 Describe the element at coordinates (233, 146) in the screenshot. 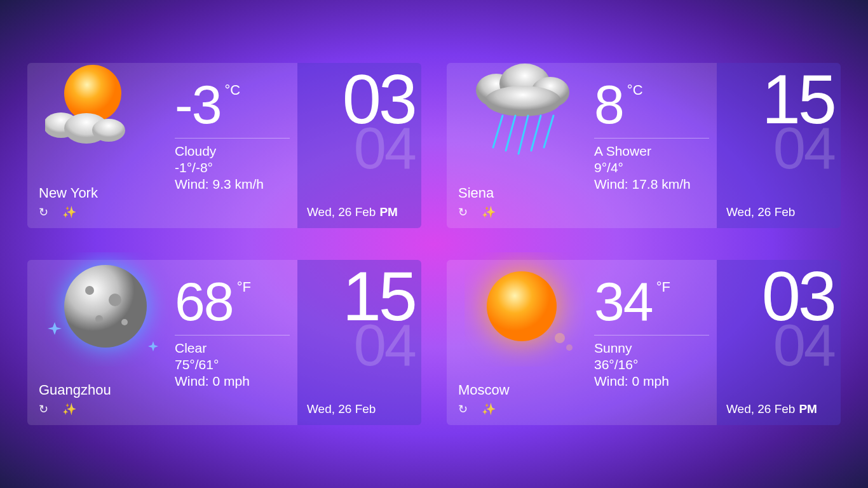

I see `widget-mid-panel: -3 °C Cloudy -1°/-8° Wind: 9.3 km/h` at that location.